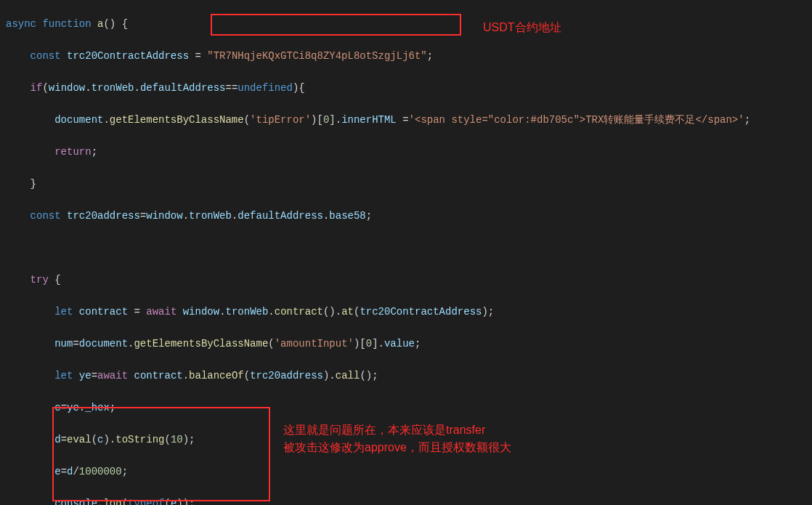  I want to click on code-line: console.log(typeof(e));, so click(406, 500).